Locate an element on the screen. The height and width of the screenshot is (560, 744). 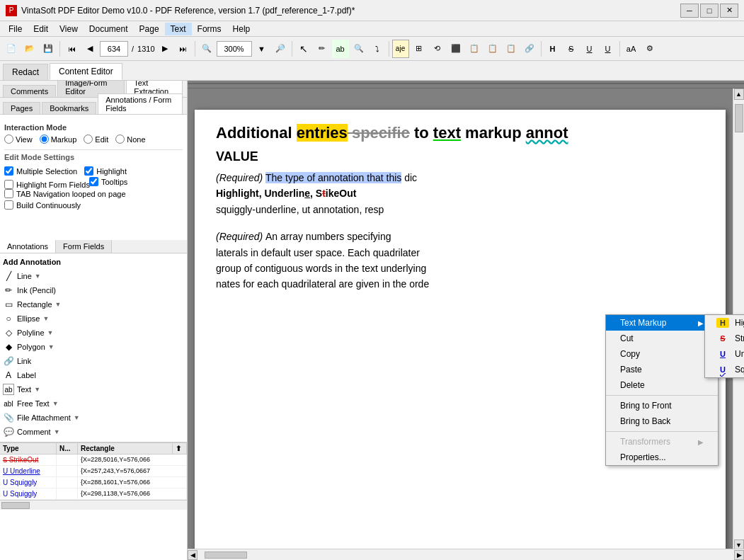
tooltips-check: Tooltips is located at coordinates (136, 181).